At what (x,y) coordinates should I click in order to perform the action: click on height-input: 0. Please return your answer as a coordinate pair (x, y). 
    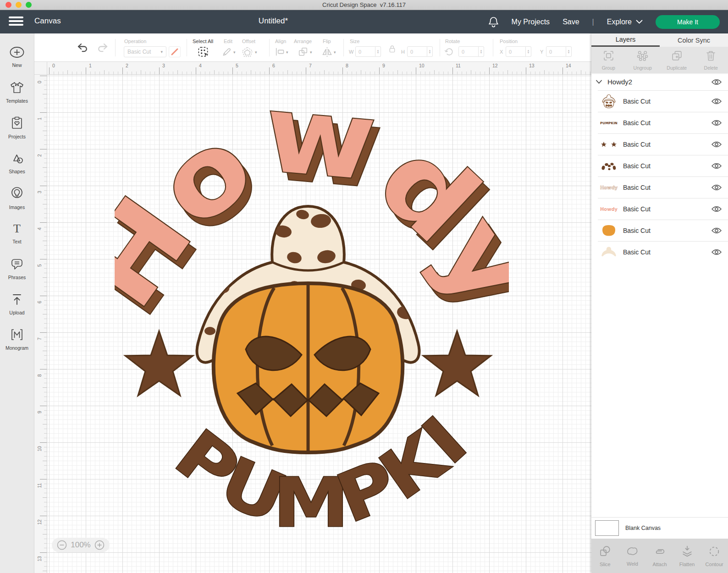
    Looking at the image, I should click on (417, 51).